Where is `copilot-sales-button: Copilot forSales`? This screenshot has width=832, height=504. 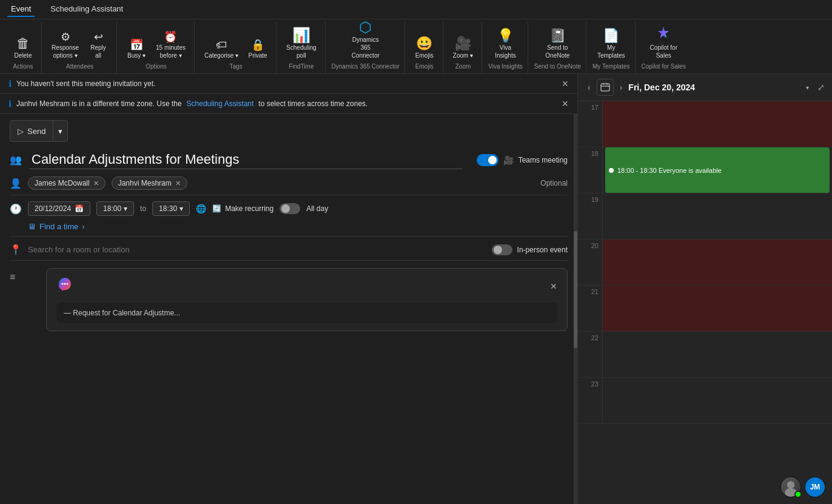
copilot-sales-button: Copilot forSales is located at coordinates (663, 42).